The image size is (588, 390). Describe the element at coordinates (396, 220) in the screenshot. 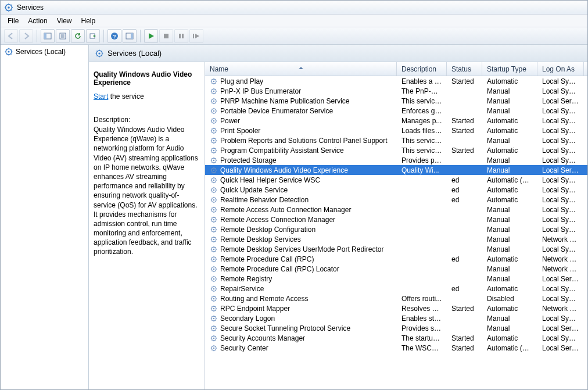

I see `service-row: Remote Access Connection ManagerManualLo…` at that location.